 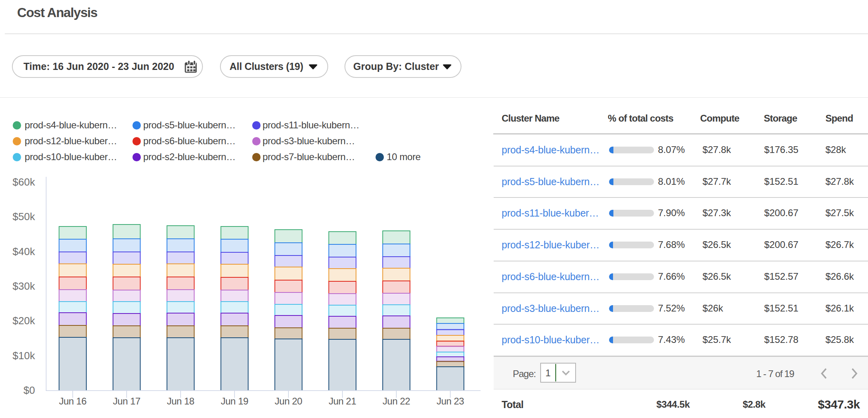 I want to click on svg-text: $50k, so click(x=24, y=217).